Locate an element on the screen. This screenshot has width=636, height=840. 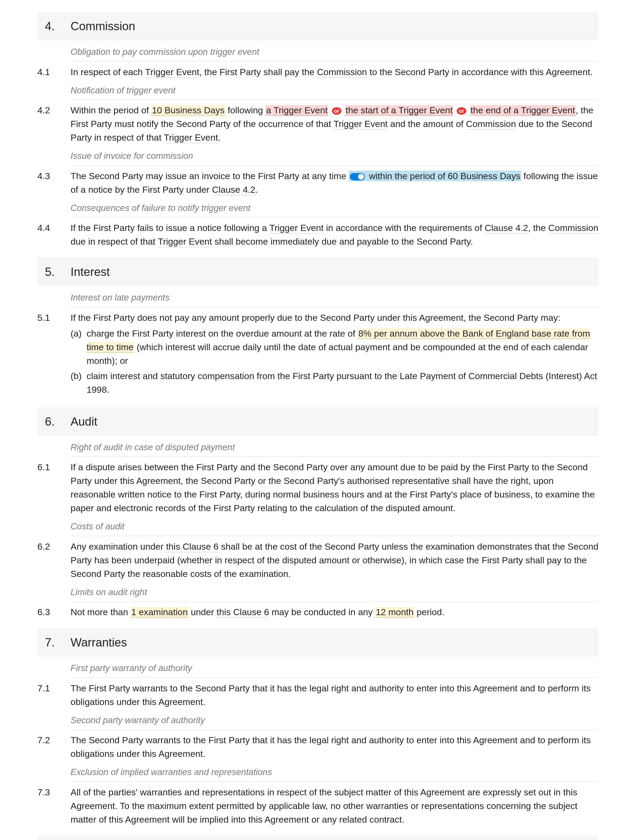
clause-4-3: 4.3 The Second Party may issue an invoic… is located at coordinates (318, 183).